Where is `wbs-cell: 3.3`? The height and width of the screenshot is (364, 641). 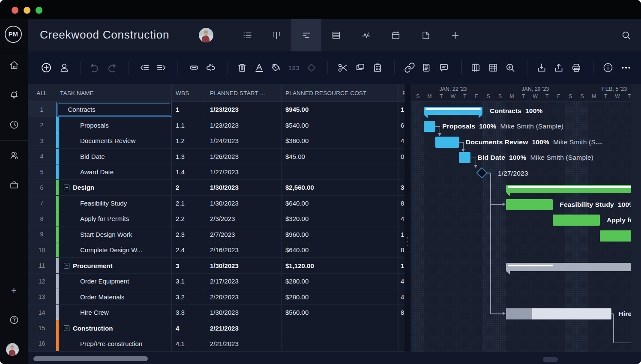 wbs-cell: 3.3 is located at coordinates (189, 313).